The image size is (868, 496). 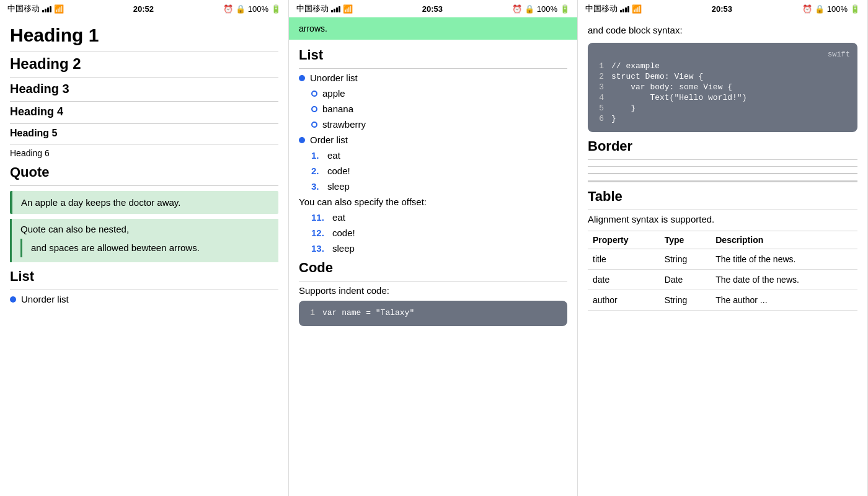 I want to click on swift-num-2: 2, so click(x=600, y=77).